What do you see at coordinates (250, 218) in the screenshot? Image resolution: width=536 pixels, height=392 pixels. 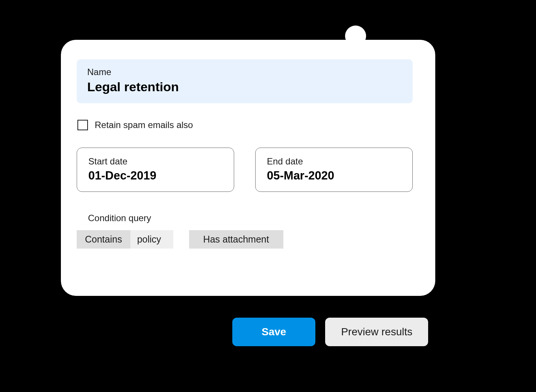 I see `condition-query-label: Condition query` at bounding box center [250, 218].